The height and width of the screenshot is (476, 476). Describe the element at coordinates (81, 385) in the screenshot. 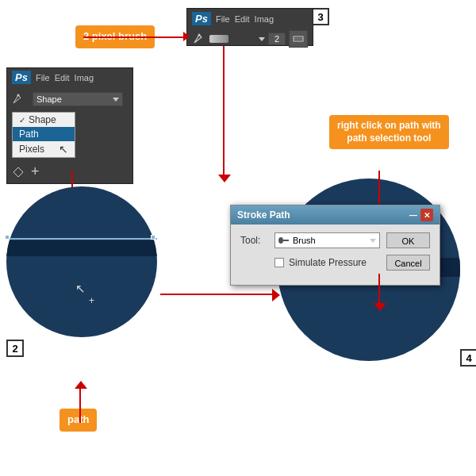

I see `arrow-path-up-head` at that location.